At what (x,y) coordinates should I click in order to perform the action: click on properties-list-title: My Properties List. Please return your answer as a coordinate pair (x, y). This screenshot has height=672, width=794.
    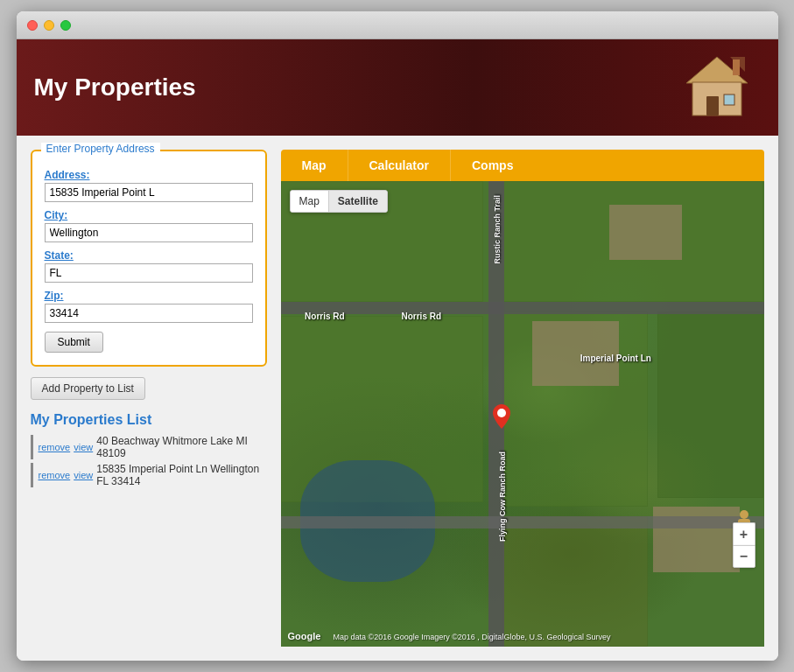
    Looking at the image, I should click on (149, 420).